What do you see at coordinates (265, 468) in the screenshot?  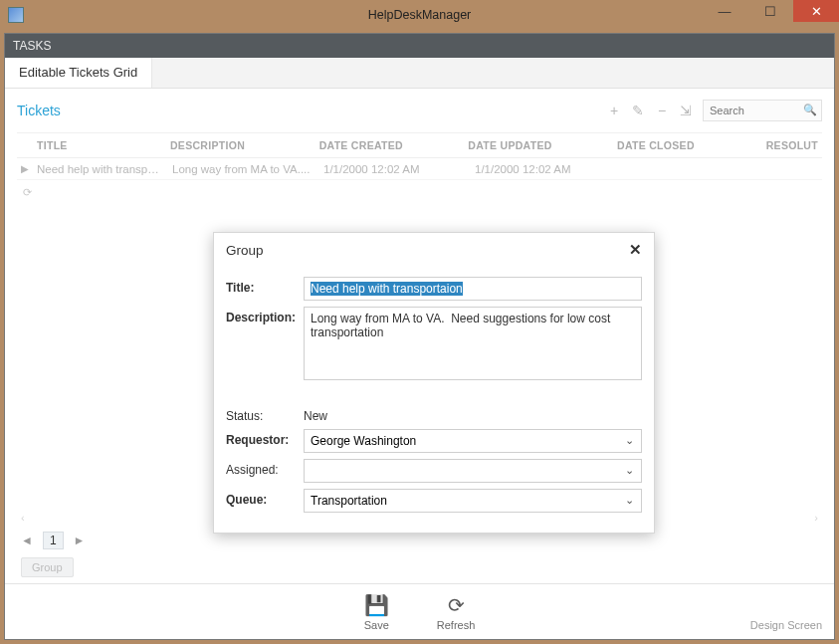 I see `label-assigned: Assigned:` at bounding box center [265, 468].